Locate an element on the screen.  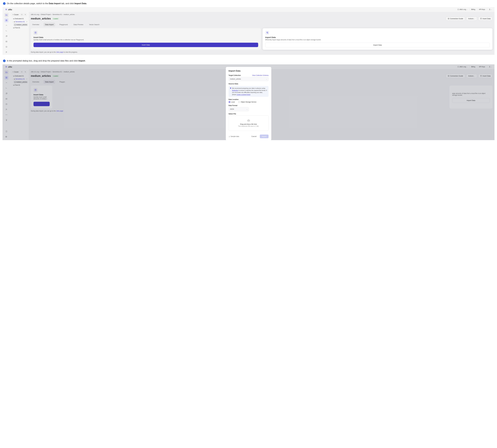
import-data-modal: Import Data Target Collection View Colle… is located at coordinates (248, 104).